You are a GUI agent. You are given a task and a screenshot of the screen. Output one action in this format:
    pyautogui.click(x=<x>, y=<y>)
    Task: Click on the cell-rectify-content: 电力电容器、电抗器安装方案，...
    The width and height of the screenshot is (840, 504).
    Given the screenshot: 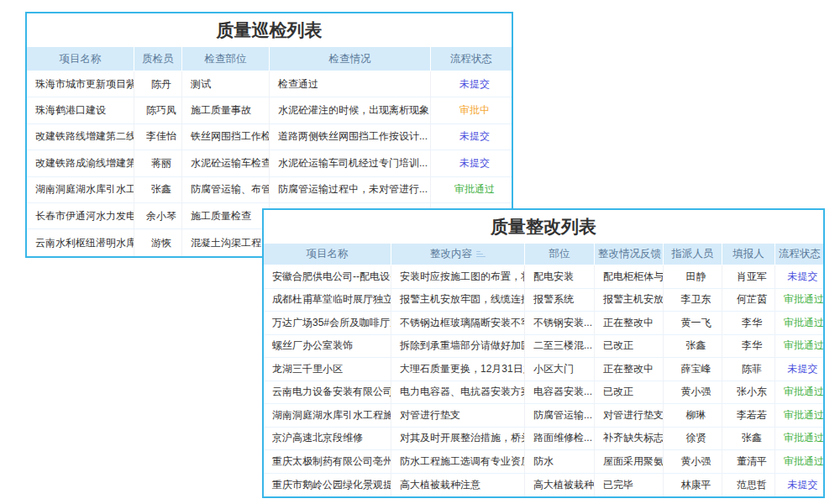 What is the action you would take?
    pyautogui.click(x=459, y=393)
    